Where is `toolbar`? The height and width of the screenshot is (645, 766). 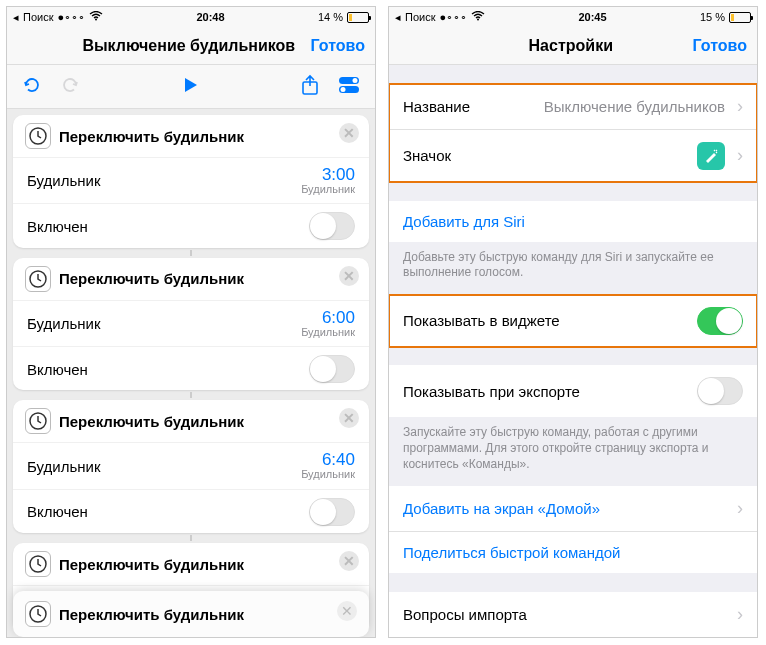 toolbar is located at coordinates (191, 87).